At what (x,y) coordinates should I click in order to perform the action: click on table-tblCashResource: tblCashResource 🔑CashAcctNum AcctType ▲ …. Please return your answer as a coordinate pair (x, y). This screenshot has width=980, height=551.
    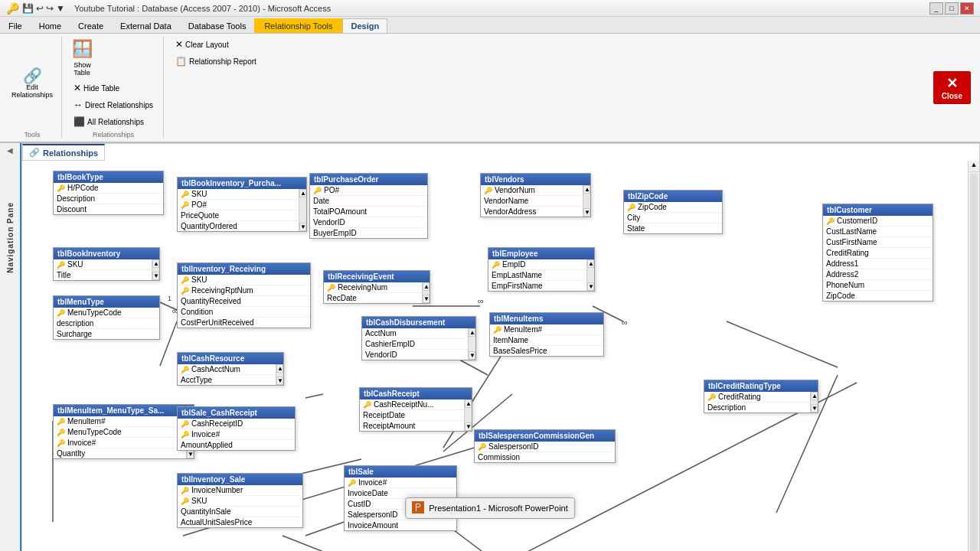
    Looking at the image, I should click on (230, 369).